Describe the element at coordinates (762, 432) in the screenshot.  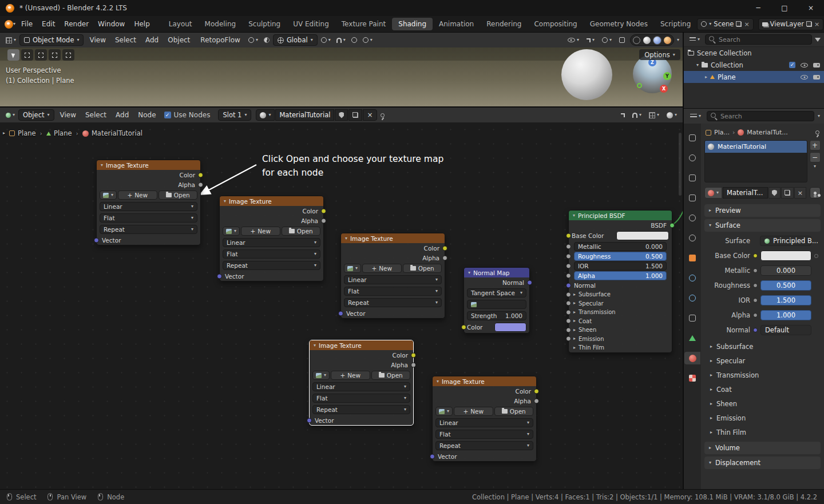
I see `subpanel-thin-film: ▸Thin Film` at that location.